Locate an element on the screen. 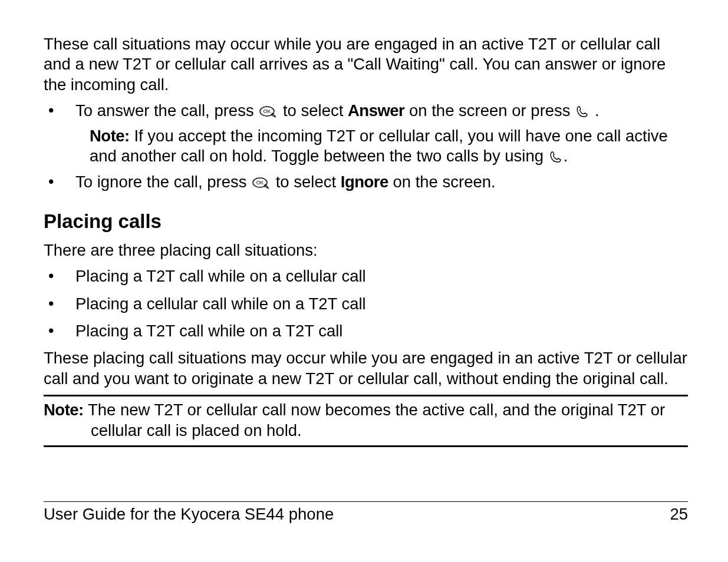  page-footer: User Guide for the Kyocera SE44 phone 25 is located at coordinates (365, 513).